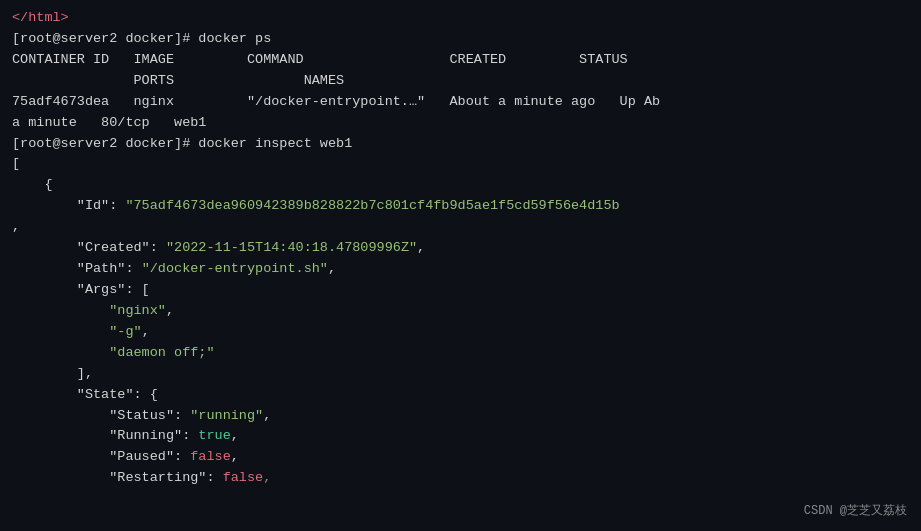 The image size is (921, 531). I want to click on line-segment: CONTAINER ID IMAGE COMMAND CREATED STATU…, so click(320, 60).